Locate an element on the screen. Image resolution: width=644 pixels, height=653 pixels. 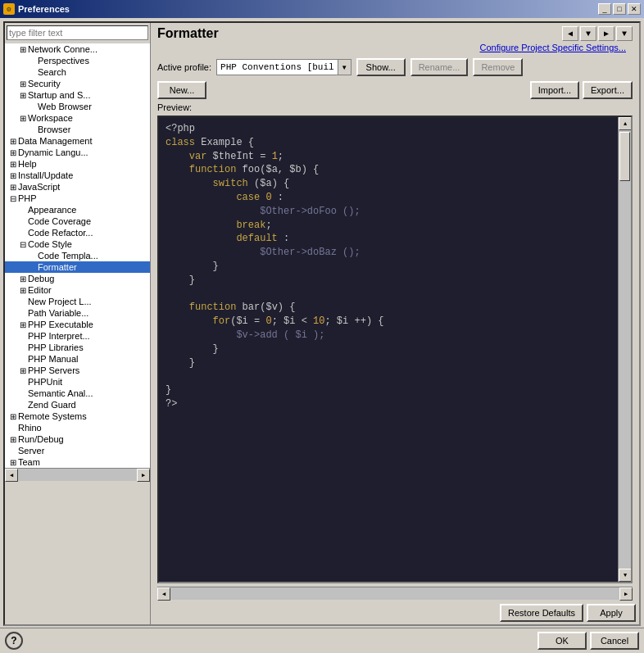
sidebar-item-team: ⊞Team is located at coordinates (77, 462).